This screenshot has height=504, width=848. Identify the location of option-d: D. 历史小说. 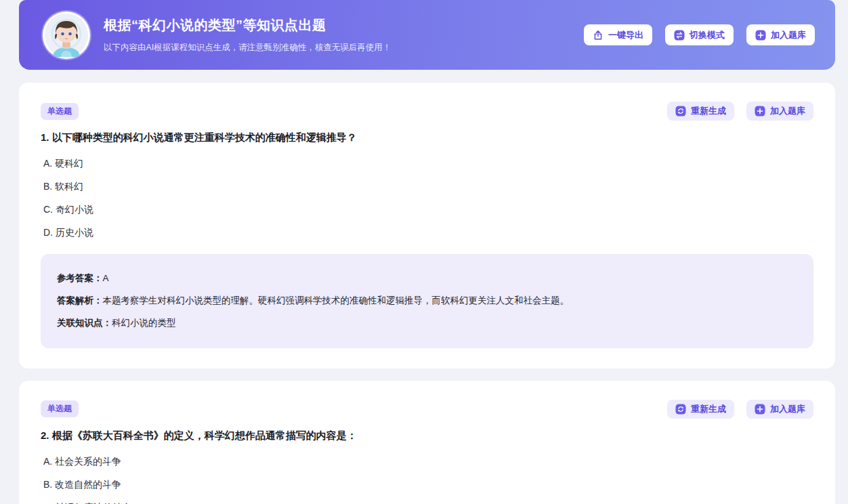
(427, 232).